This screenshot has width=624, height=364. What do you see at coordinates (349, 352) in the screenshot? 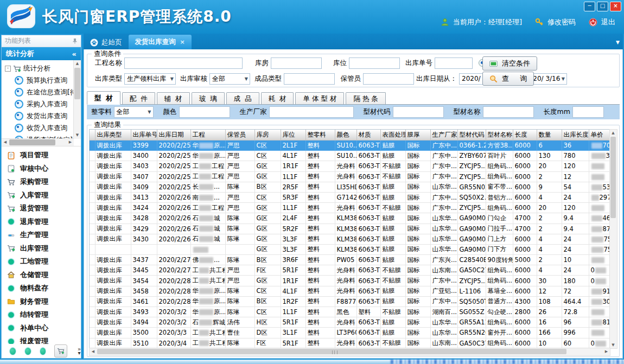
I see `grid-horizontal-scrollbar: ◀ ▶` at bounding box center [349, 352].